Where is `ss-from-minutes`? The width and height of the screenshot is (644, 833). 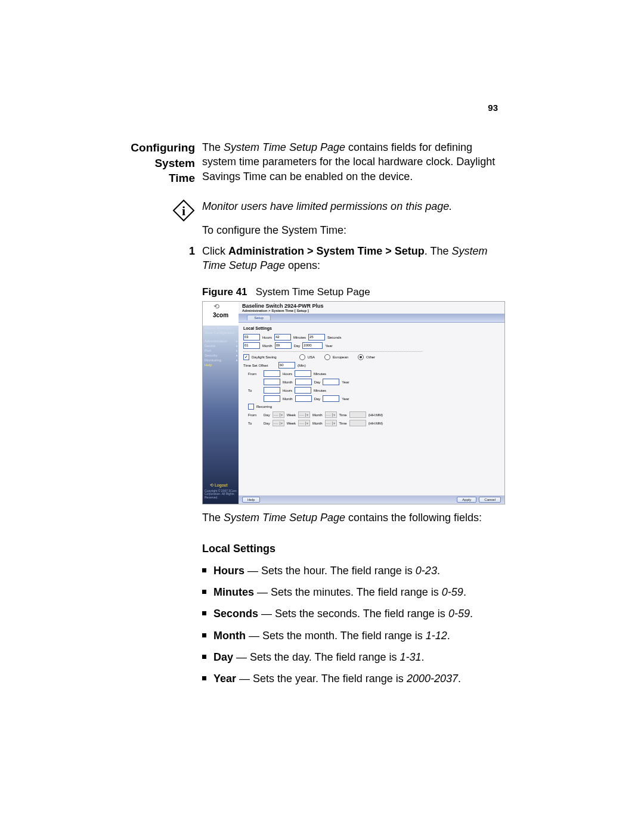 ss-from-minutes is located at coordinates (303, 373).